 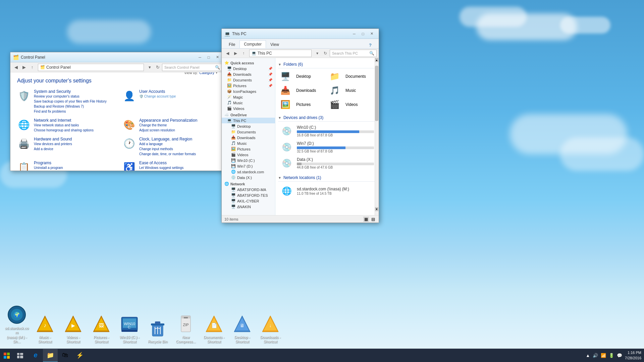 I want to click on fe-minimize-button: ─, so click(x=354, y=34).